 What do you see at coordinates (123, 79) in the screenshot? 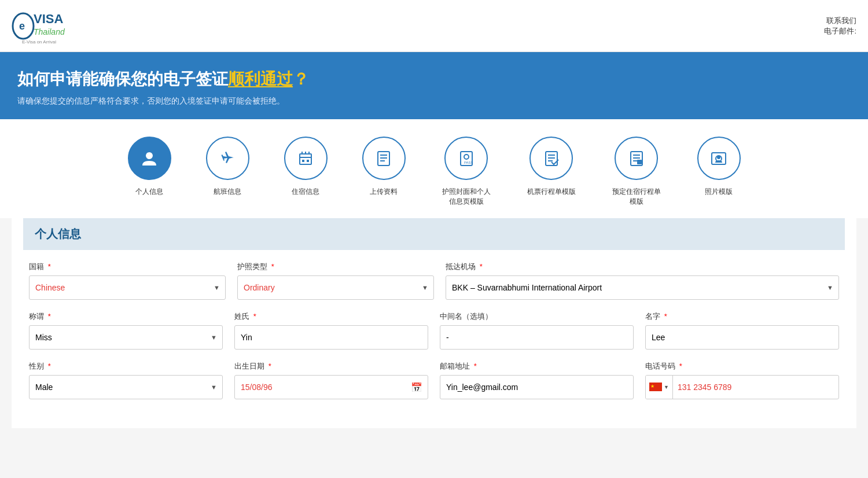
I see `banner-title-prefix: 如何申请能确保您的电子签证` at bounding box center [123, 79].